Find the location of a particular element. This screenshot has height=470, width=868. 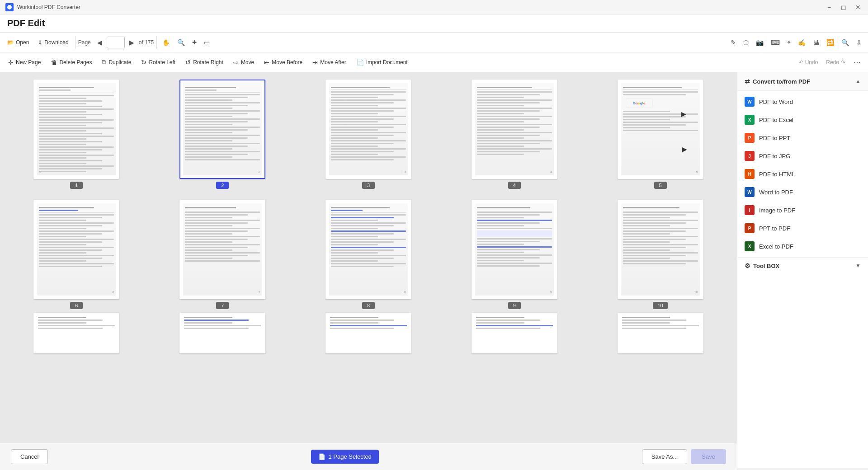

page-item: 6 6 is located at coordinates (77, 254).